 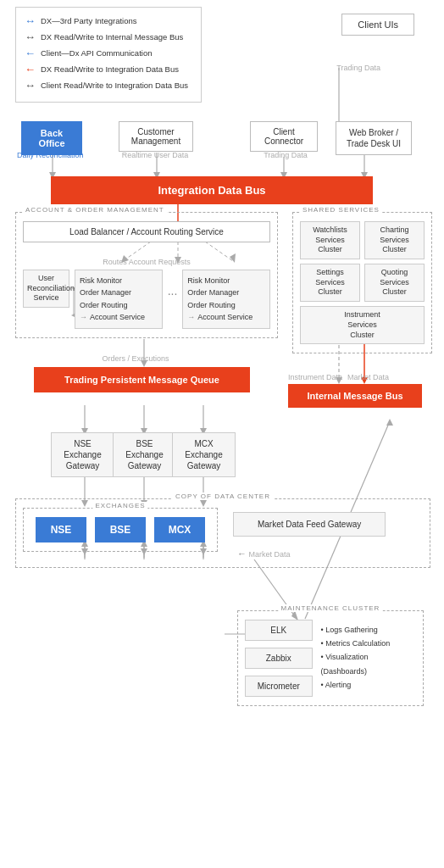 I want to click on trading-data-top-label: Trading Data, so click(x=358, y=68).